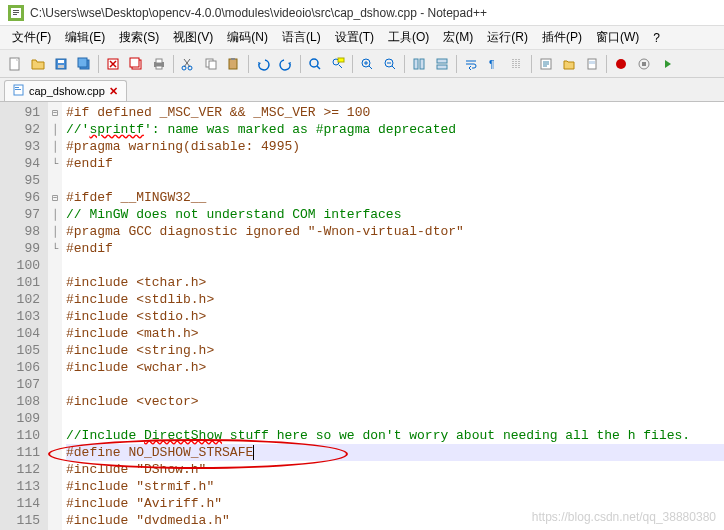 This screenshot has width=724, height=530. Describe the element at coordinates (114, 92) in the screenshot. I see `tab-close-button: ✕` at that location.